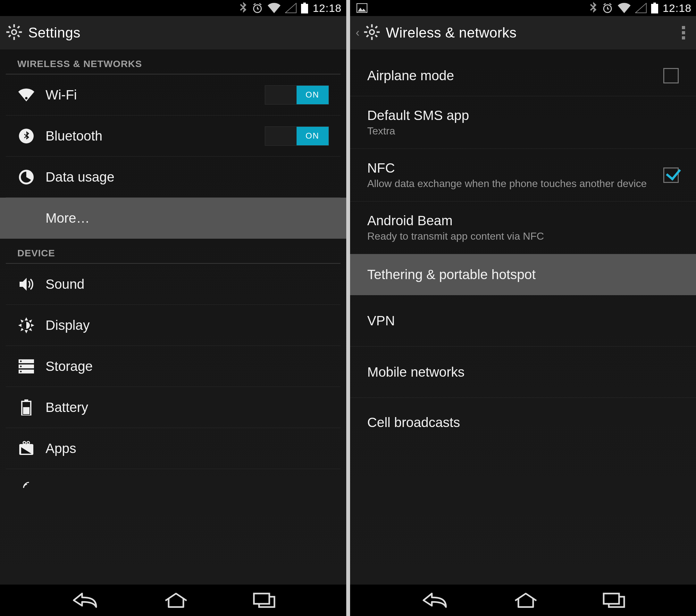 This screenshot has height=616, width=696. I want to click on cell-broadcasts-row: Cell broadcasts, so click(523, 418).